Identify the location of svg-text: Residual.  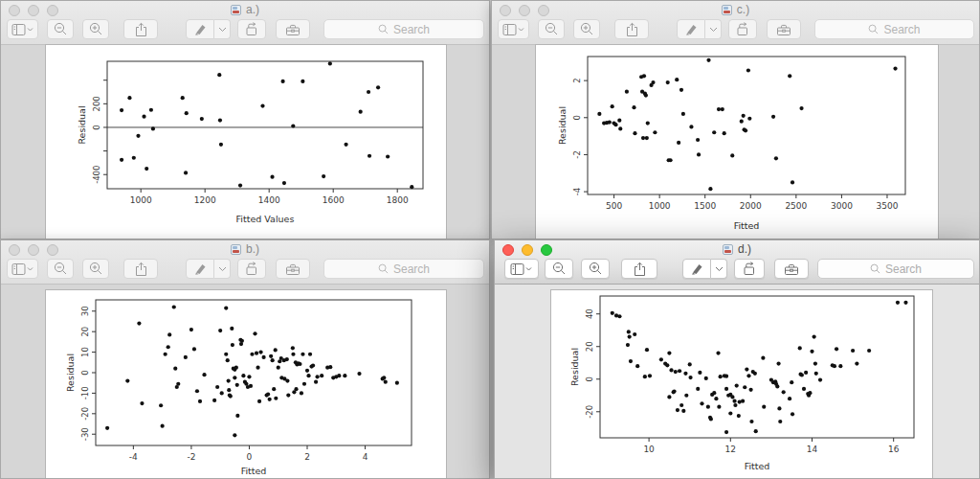
(71, 373).